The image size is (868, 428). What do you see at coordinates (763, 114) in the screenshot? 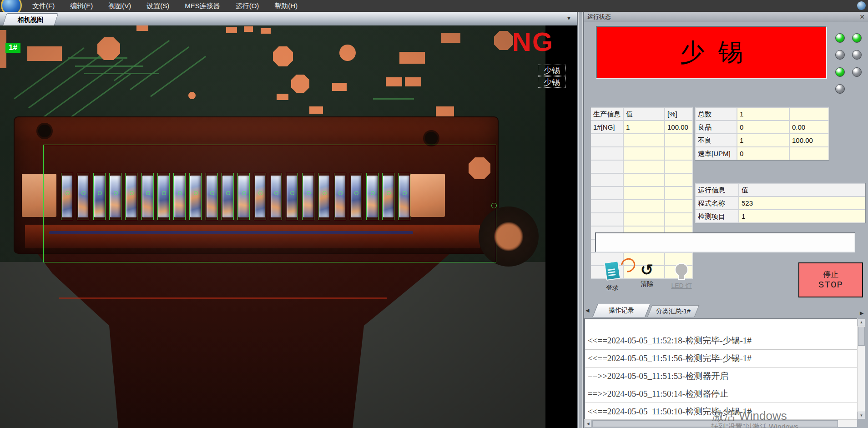
I see `summary-row-value: 1` at bounding box center [763, 114].